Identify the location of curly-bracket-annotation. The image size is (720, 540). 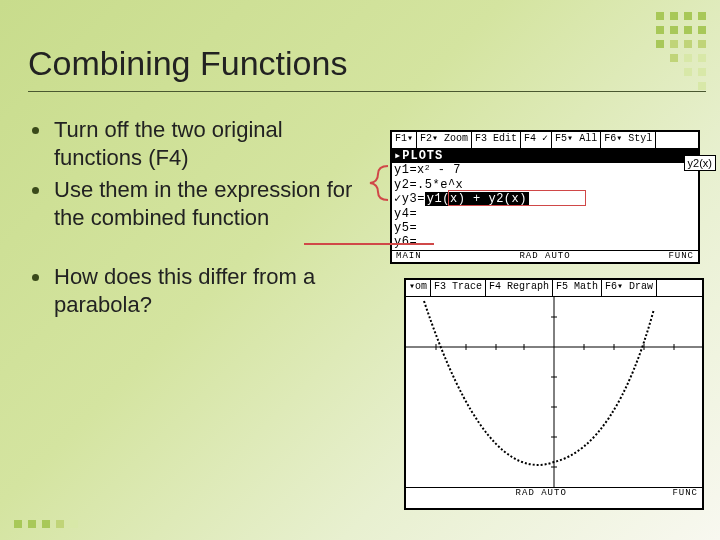
(378, 183).